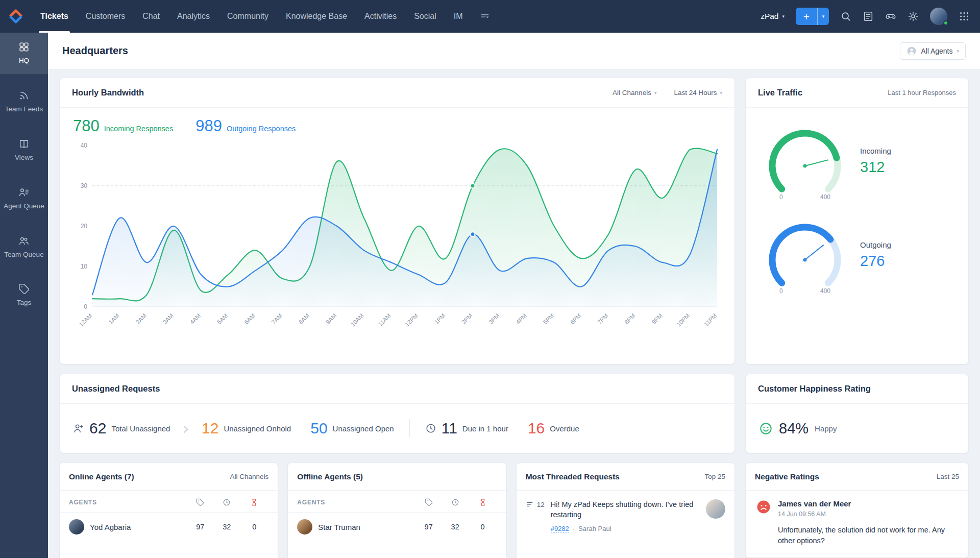  What do you see at coordinates (632, 93) in the screenshot?
I see `channels-filter-label: All Channels` at bounding box center [632, 93].